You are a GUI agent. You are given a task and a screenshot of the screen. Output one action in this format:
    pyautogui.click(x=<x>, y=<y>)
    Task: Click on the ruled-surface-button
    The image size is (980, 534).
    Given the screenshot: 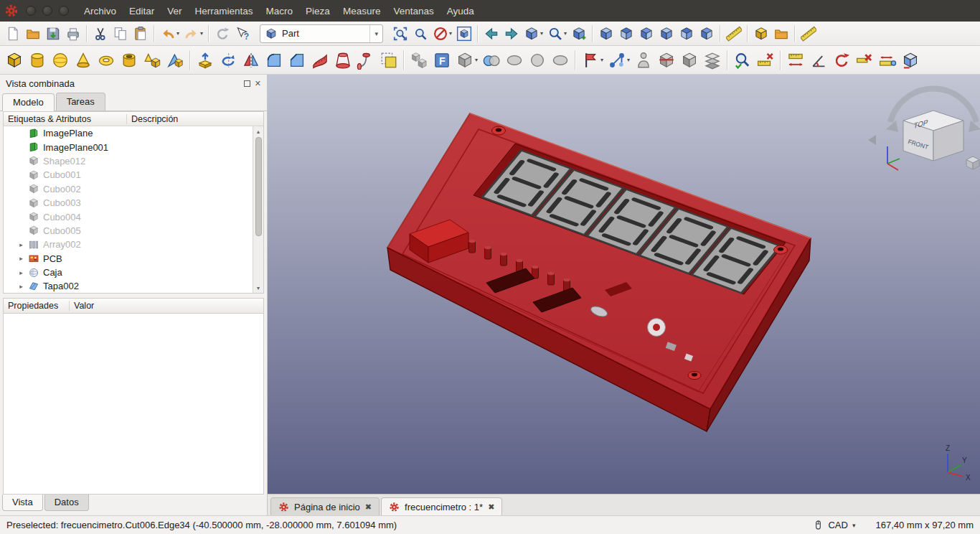 What is the action you would take?
    pyautogui.click(x=320, y=60)
    